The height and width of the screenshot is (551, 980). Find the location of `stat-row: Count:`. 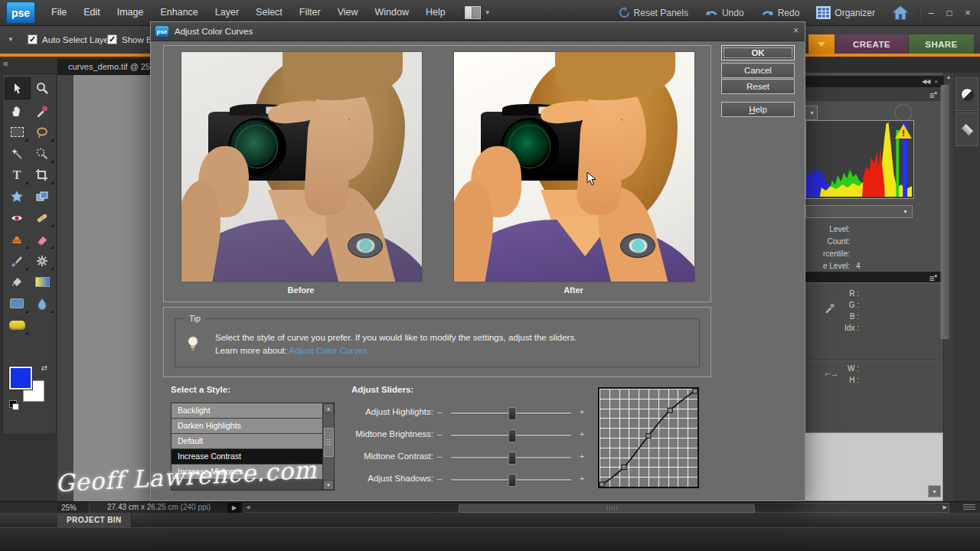

stat-row: Count: is located at coordinates (858, 241).